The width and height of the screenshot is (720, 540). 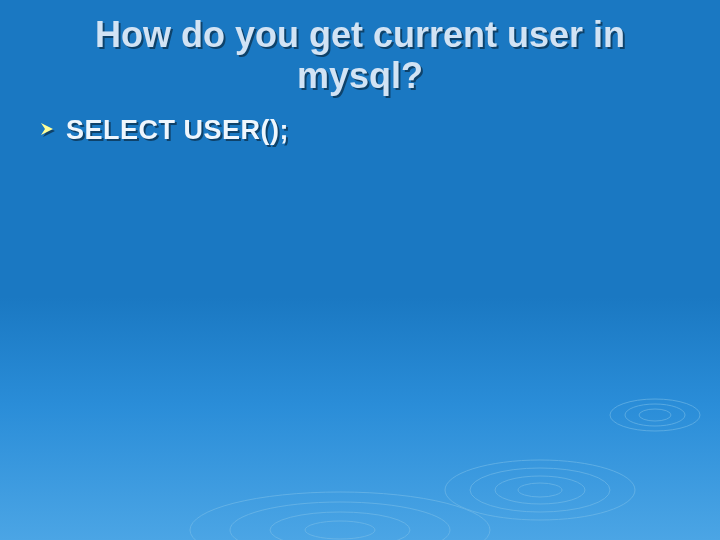 I want to click on slide-body: SELECT USER();, so click(x=360, y=122).